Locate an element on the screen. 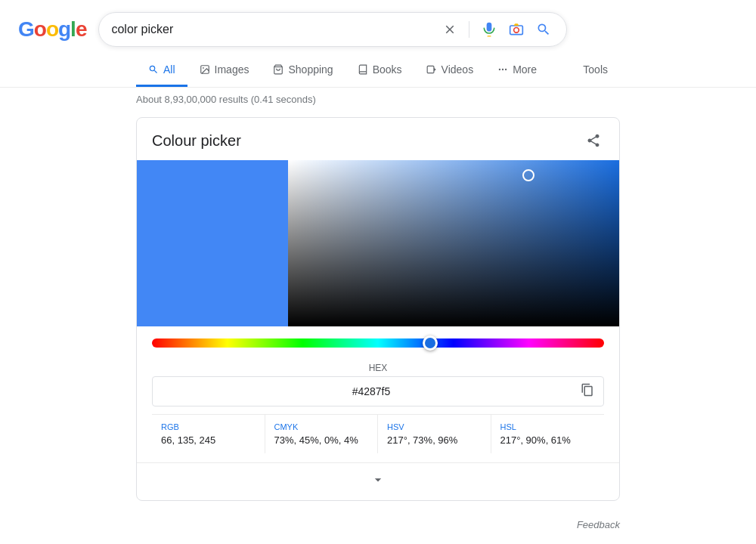 The height and width of the screenshot is (544, 756). hsv-value: 217°, 73%, 96% is located at coordinates (434, 440).